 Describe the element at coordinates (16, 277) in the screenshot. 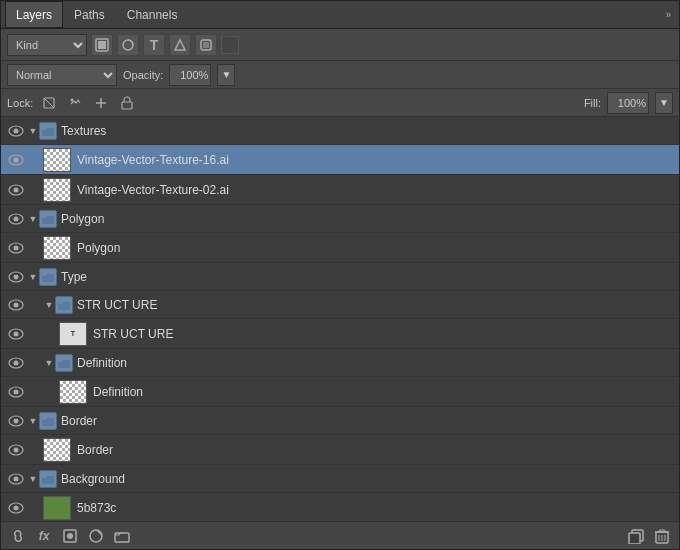

I see `eye-icon-group-type` at that location.